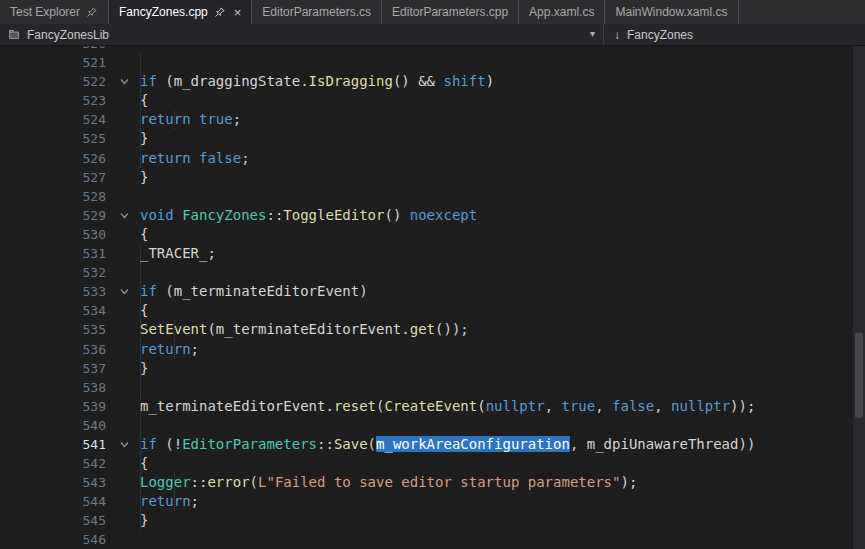 Image resolution: width=865 pixels, height=549 pixels. Describe the element at coordinates (54, 216) in the screenshot. I see `line-number: 529` at that location.